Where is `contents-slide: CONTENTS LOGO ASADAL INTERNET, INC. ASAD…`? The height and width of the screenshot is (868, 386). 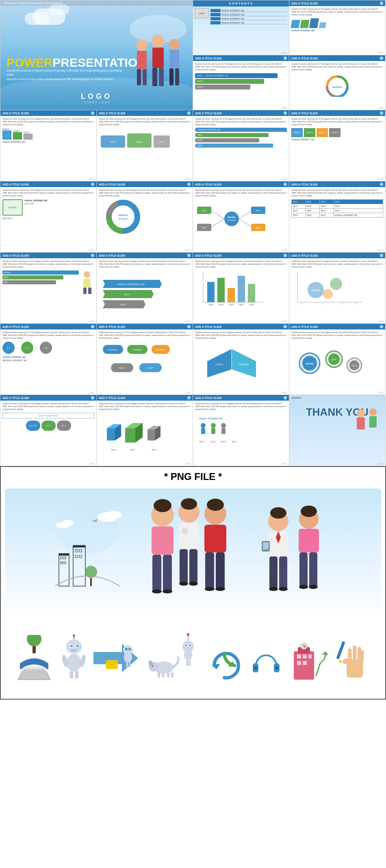
contents-slide: CONTENTS LOGO ASADAL INTERNET, INC. ASAD… is located at coordinates (241, 28).